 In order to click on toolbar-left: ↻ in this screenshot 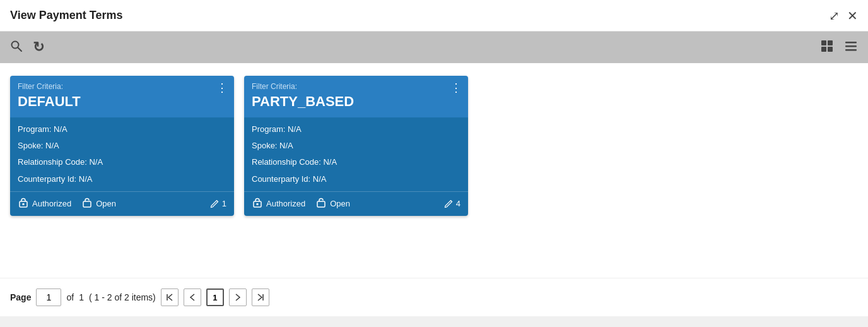, I will do `click(27, 47)`.